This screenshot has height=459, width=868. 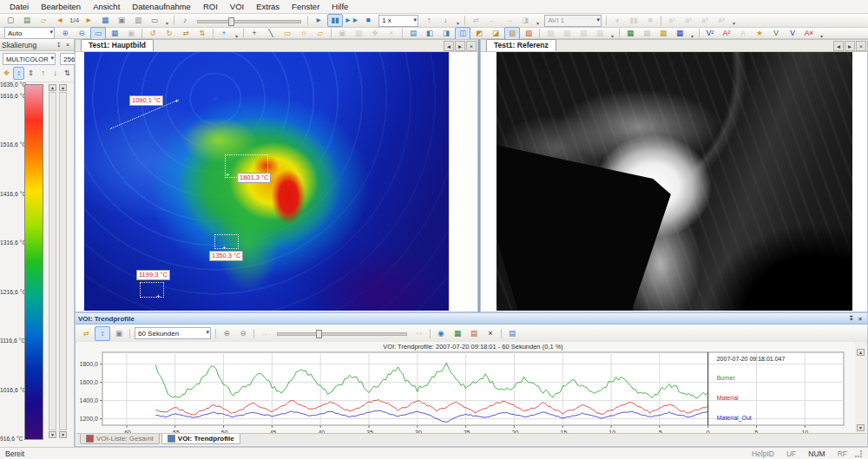 I want to click on tab-hauptbild: Test1: Hauptbild, so click(x=117, y=45).